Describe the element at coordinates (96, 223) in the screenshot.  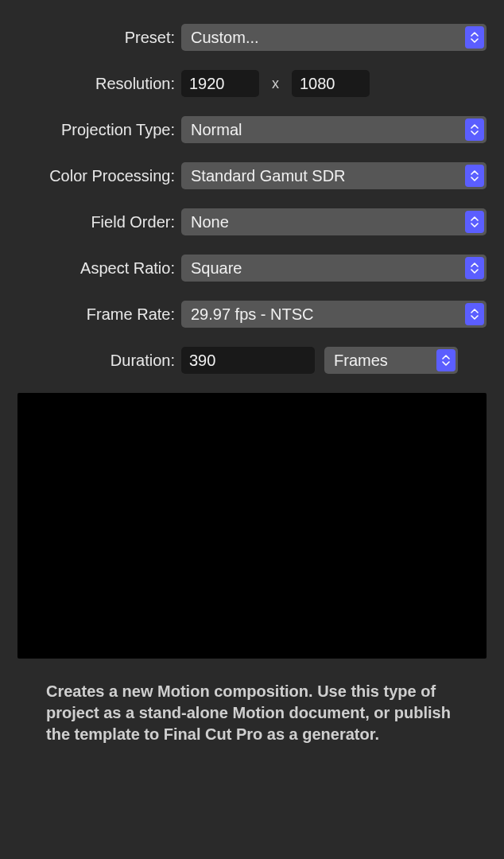
I see `label-field: Field Order:` at that location.